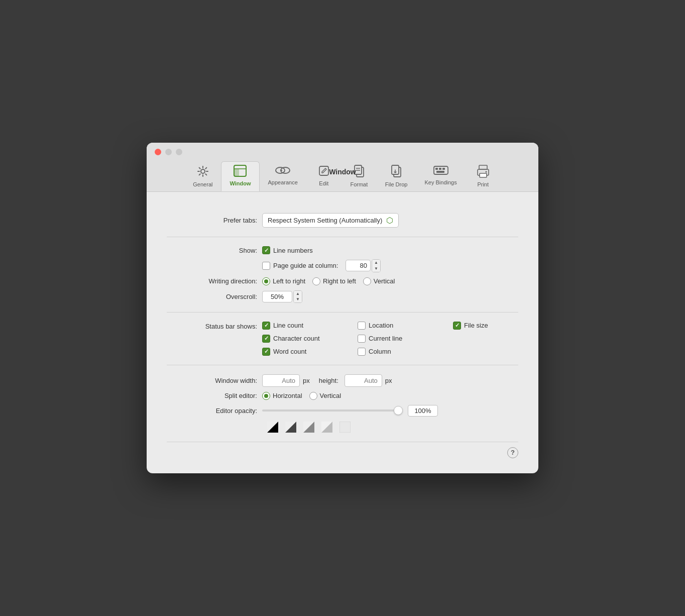 The width and height of the screenshot is (685, 616). Describe the element at coordinates (376, 269) in the screenshot. I see `column-stepper-down: ▼` at that location.